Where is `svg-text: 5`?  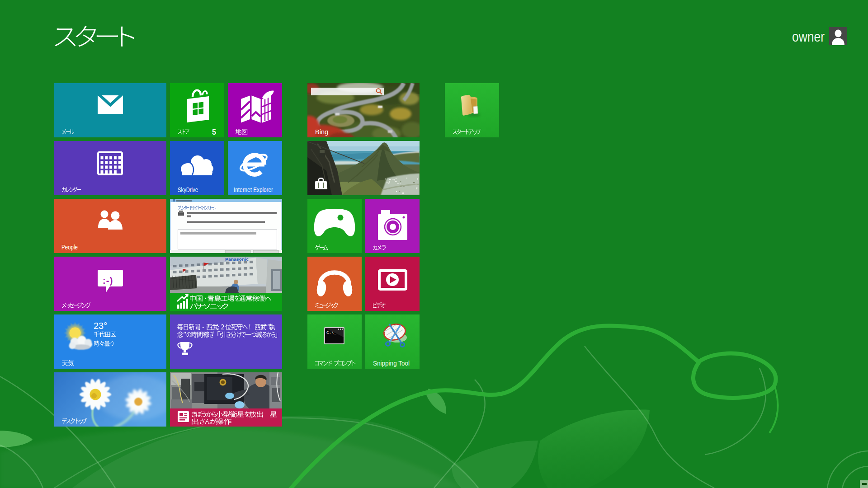 svg-text: 5 is located at coordinates (214, 132).